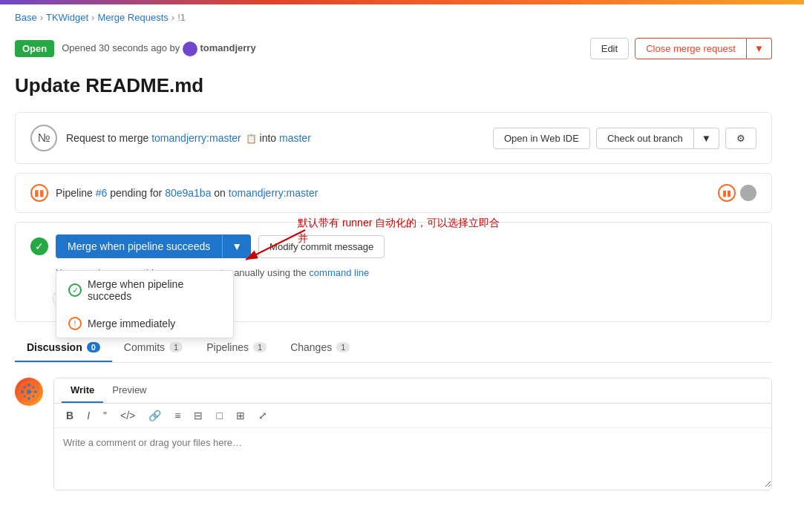 The height and width of the screenshot is (532, 804). What do you see at coordinates (44, 138) in the screenshot?
I see `rtm-icon: №` at bounding box center [44, 138].